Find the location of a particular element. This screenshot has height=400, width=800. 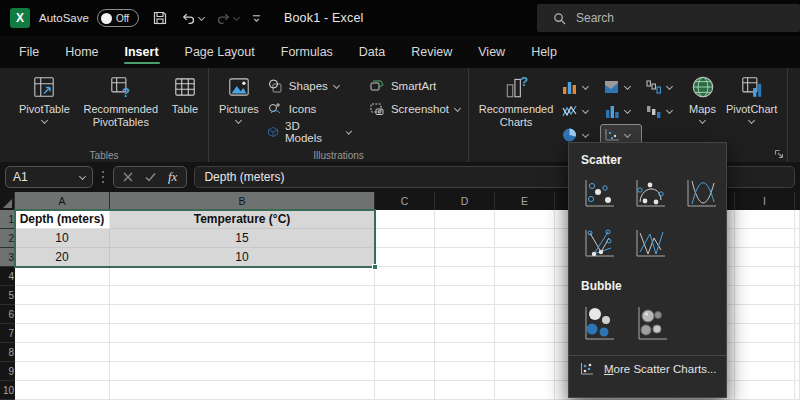

pivotchart-button: PivotChart is located at coordinates (752, 97).